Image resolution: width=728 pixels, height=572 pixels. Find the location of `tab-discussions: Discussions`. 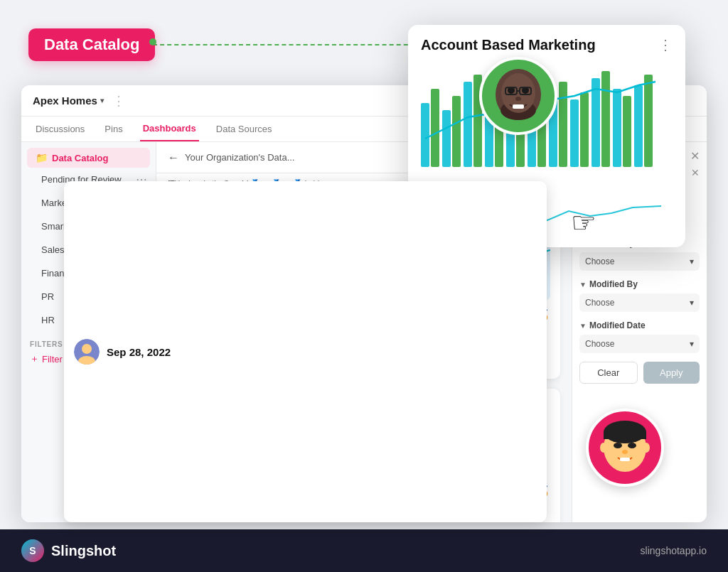

tab-discussions: Discussions is located at coordinates (60, 129).